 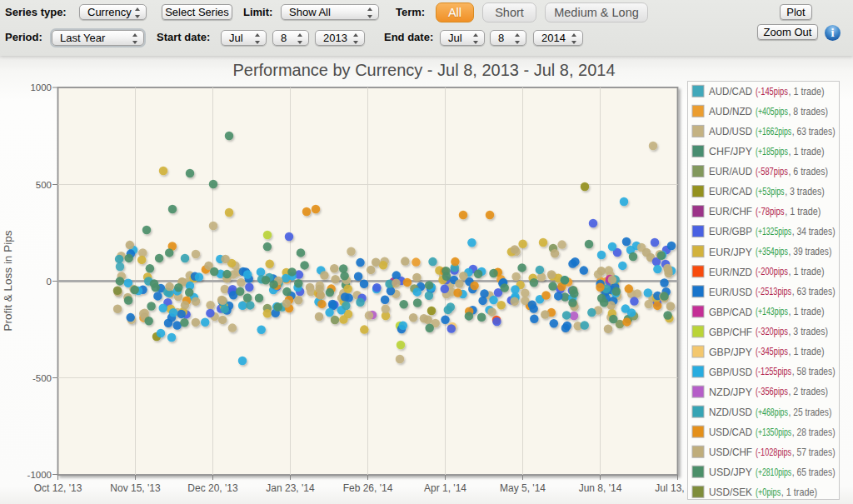 What do you see at coordinates (814, 432) in the screenshot?
I see `svg-text: , 28 trades)` at bounding box center [814, 432].